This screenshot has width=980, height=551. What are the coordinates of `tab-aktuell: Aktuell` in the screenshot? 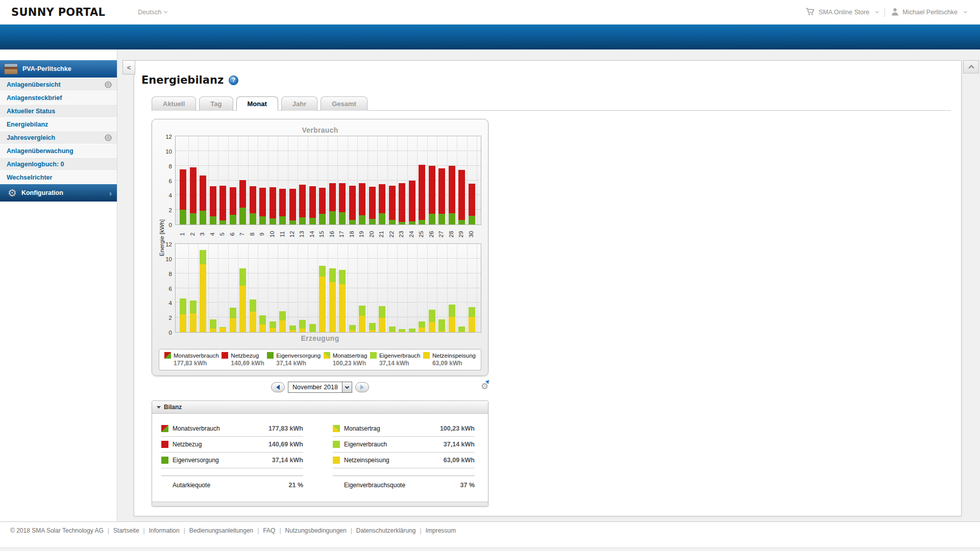 It's located at (174, 104).